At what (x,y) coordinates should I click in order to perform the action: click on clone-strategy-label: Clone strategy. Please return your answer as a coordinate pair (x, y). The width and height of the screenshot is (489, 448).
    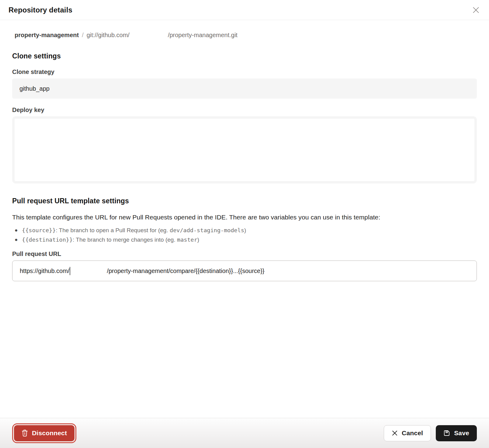
    Looking at the image, I should click on (244, 72).